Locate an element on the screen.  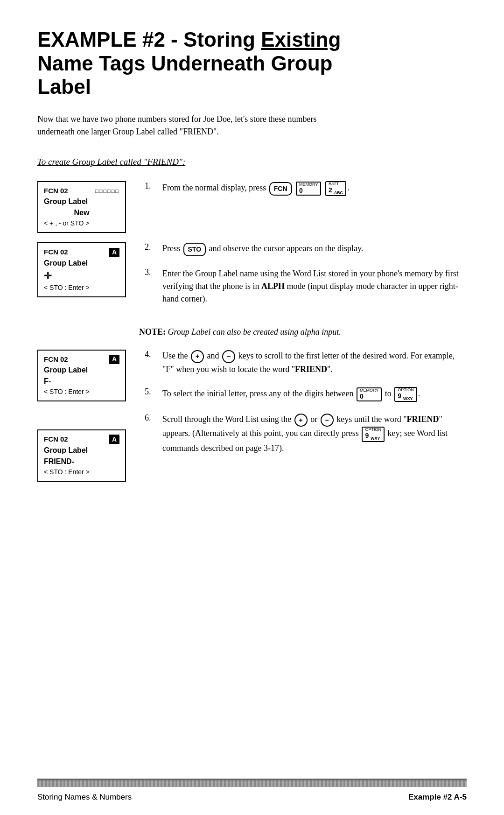
step2-row: 2. Press STO and observe the cursor appe… is located at coordinates (306, 249).